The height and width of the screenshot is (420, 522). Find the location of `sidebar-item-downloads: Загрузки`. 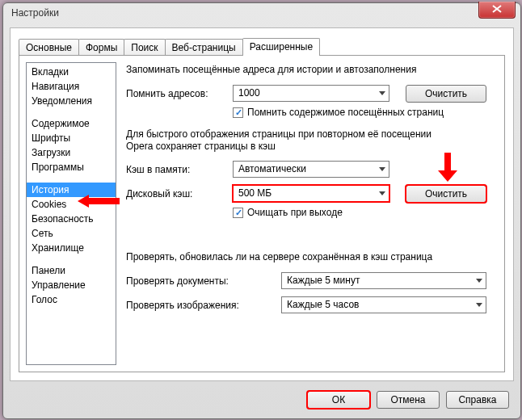

sidebar-item-downloads: Загрузки is located at coordinates (71, 153).